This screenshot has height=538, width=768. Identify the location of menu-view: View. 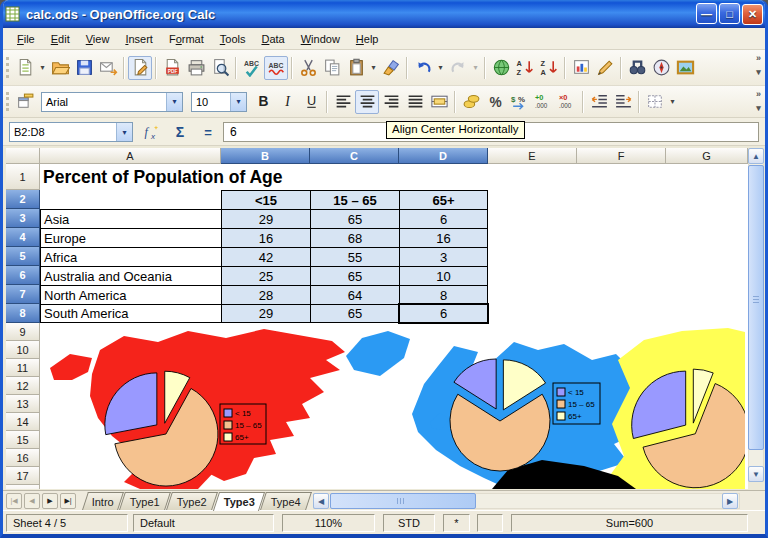
(98, 39).